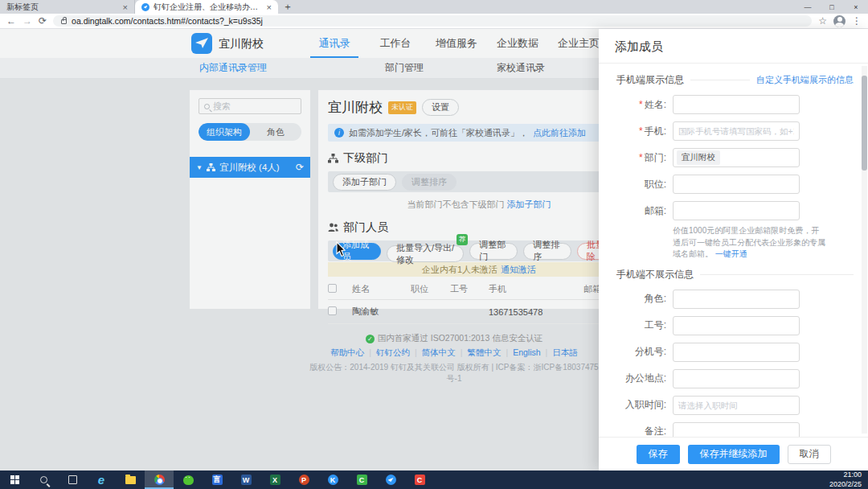  I want to click on chrome-button, so click(159, 479).